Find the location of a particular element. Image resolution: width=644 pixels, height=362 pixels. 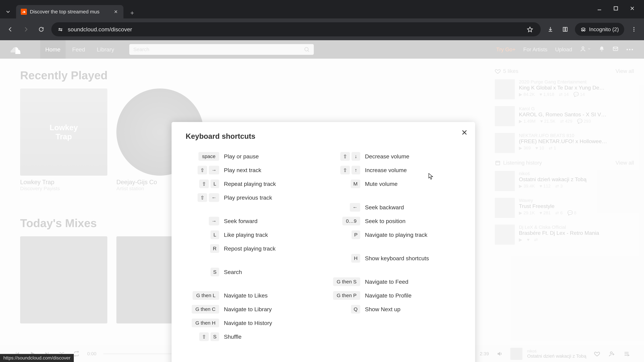

browser-tab: Discover the top streamed mus ✕ is located at coordinates (70, 12).